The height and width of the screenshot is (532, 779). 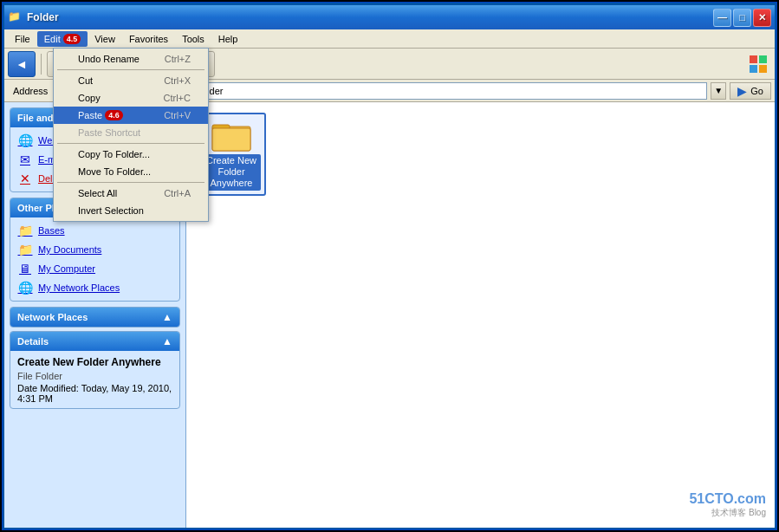 I want to click on folder-item-label: Create New Folder Anywhere, so click(x=231, y=172).